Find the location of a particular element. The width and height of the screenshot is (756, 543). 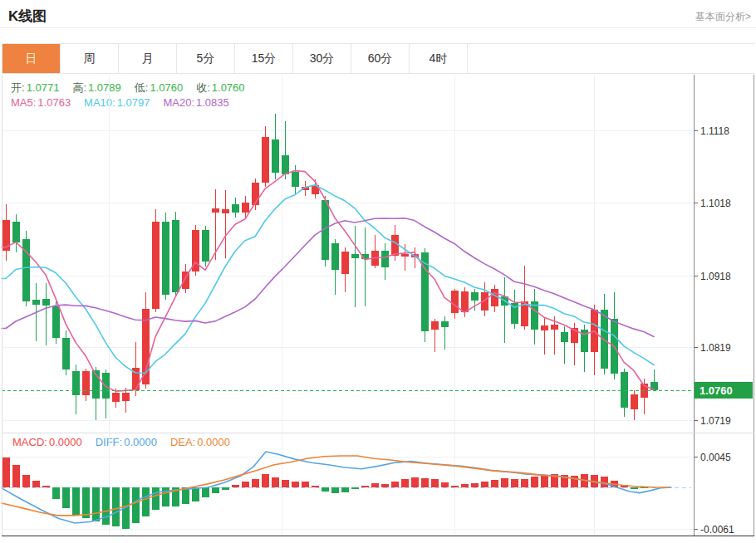

price-axis-label: 1.1018 is located at coordinates (716, 203).